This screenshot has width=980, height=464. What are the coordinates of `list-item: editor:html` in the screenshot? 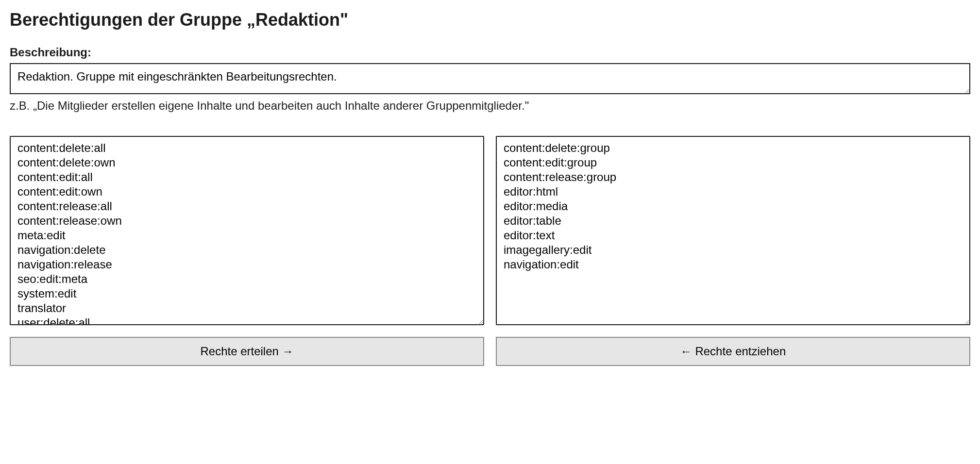 It's located at (733, 192).